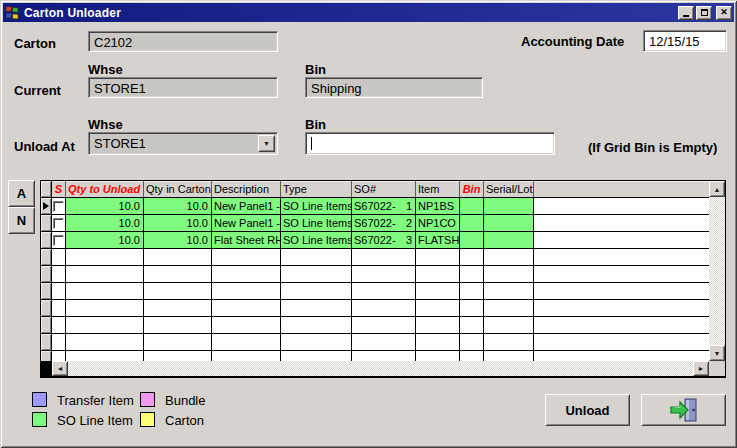  What do you see at coordinates (724, 13) in the screenshot?
I see `close-button: ✕` at bounding box center [724, 13].